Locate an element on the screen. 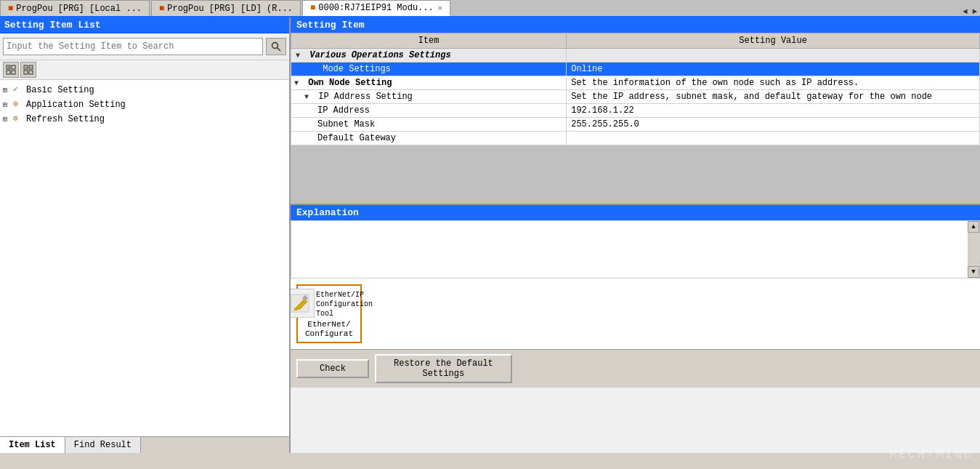 The width and height of the screenshot is (980, 469). bottom-buttons: Check Restore the DefaultSettings is located at coordinates (635, 368).